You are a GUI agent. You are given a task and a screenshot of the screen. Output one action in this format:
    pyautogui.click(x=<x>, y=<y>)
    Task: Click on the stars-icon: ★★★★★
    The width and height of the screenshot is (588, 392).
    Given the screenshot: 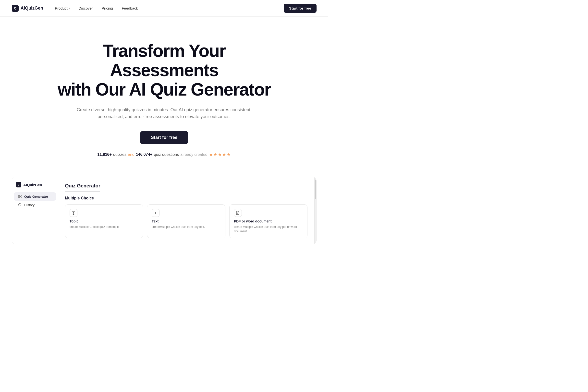 What is the action you would take?
    pyautogui.click(x=220, y=154)
    